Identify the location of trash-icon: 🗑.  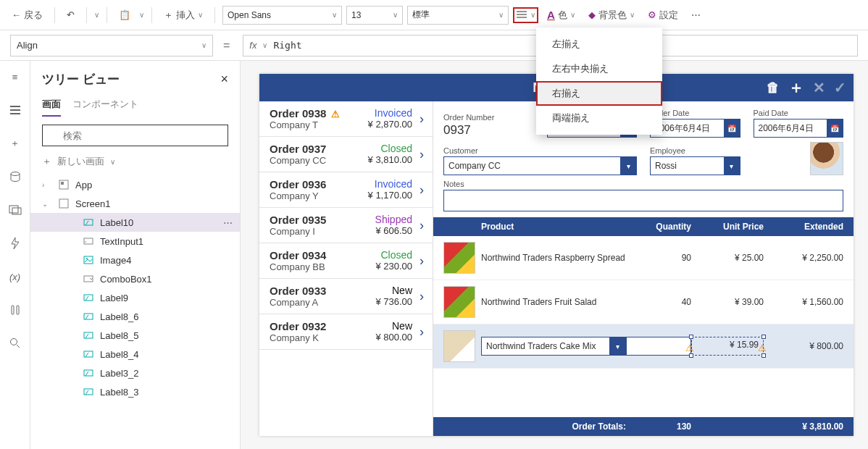
(773, 88).